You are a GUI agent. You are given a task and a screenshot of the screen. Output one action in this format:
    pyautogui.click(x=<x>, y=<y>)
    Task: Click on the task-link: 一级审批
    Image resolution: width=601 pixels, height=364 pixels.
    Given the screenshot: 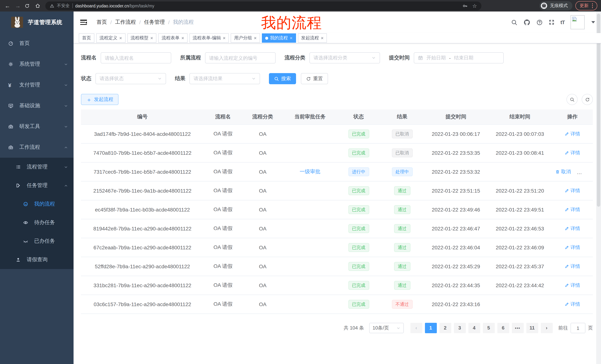 What is the action you would take?
    pyautogui.click(x=310, y=172)
    